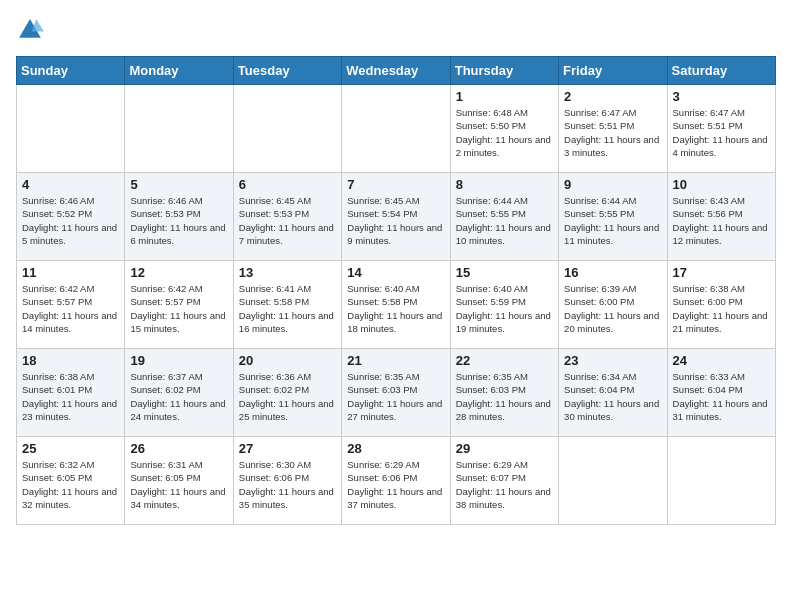 This screenshot has width=792, height=612. I want to click on calendar-cell: 2Sunrise: 6:47 AM Sunset: 5:51 PM Daylig…, so click(613, 129).